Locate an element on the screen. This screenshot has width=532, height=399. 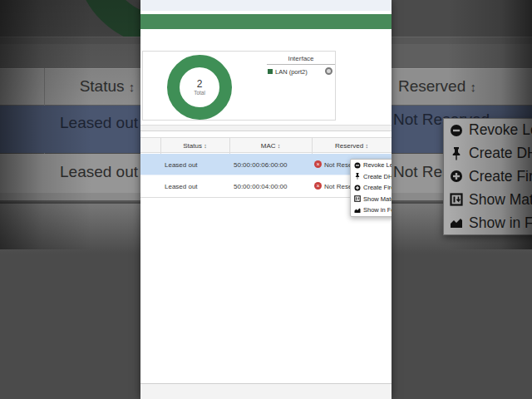
legend-color-swatch is located at coordinates (270, 71).